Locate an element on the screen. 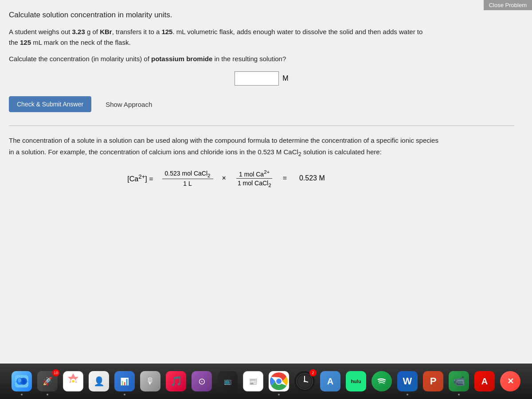 The width and height of the screenshot is (532, 399). chrome-dot is located at coordinates (279, 395).